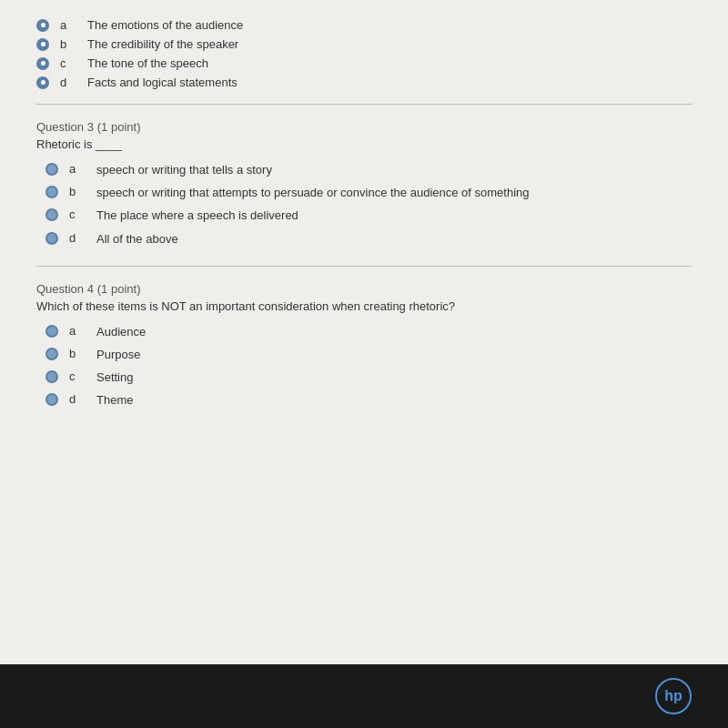 The width and height of the screenshot is (728, 728). What do you see at coordinates (52, 399) in the screenshot?
I see `q4-radio-d` at bounding box center [52, 399].